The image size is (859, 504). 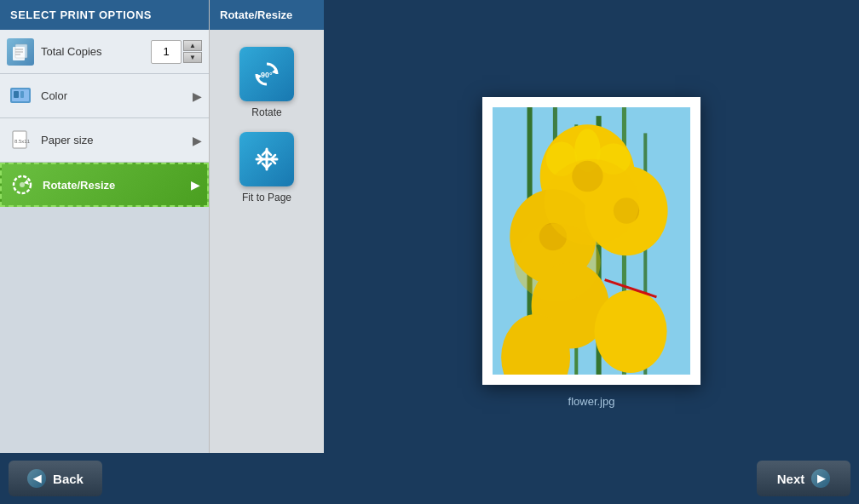 I want to click on color-arrow-icon: ▶, so click(x=198, y=96).